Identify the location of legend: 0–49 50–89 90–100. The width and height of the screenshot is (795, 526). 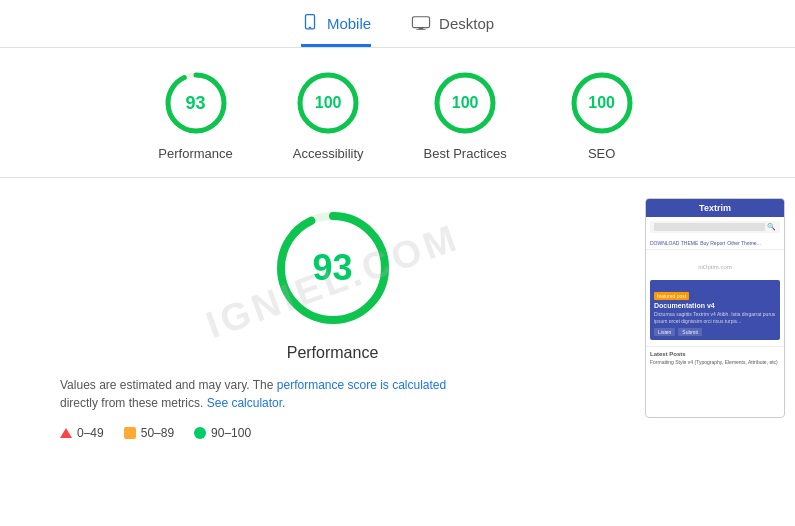
(332, 433).